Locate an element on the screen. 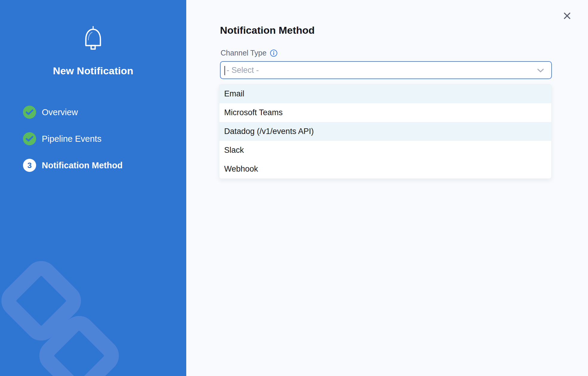  step-overview: Overview is located at coordinates (73, 112).